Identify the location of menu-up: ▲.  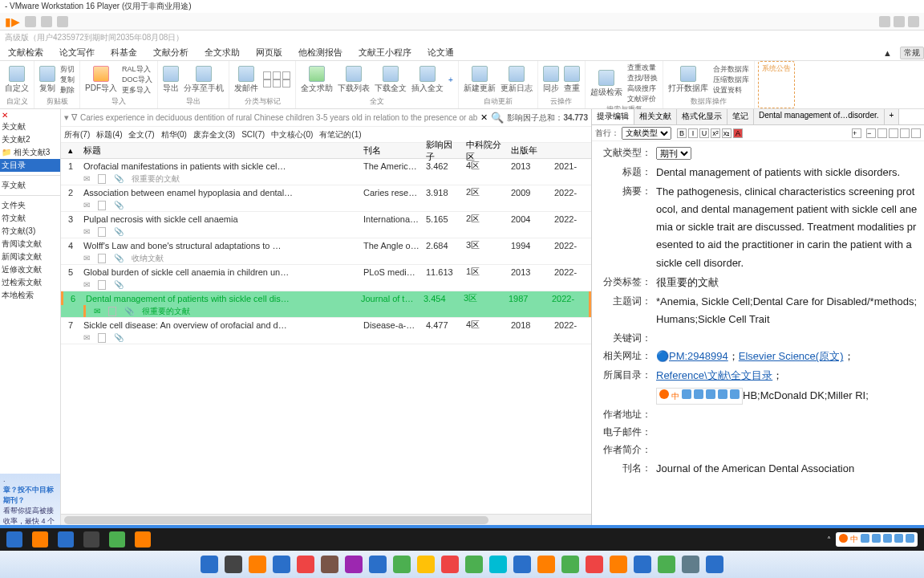
(887, 53).